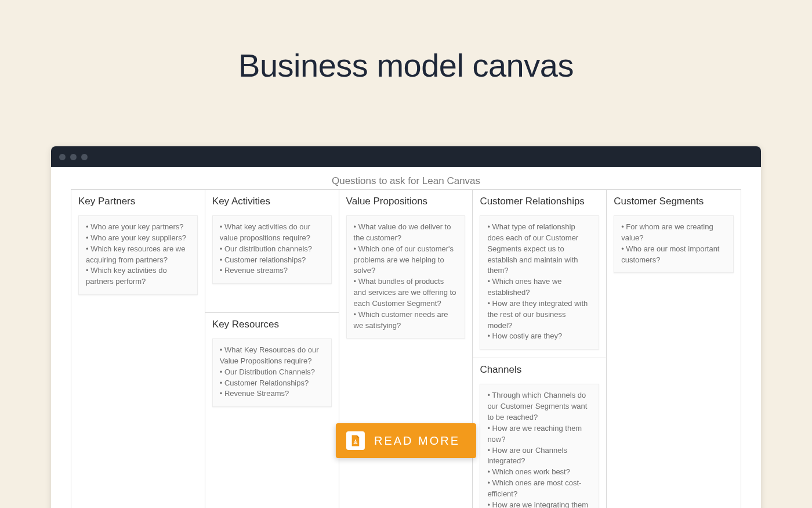  I want to click on card-key-activities: • What key activities do our value propo…, so click(272, 250).